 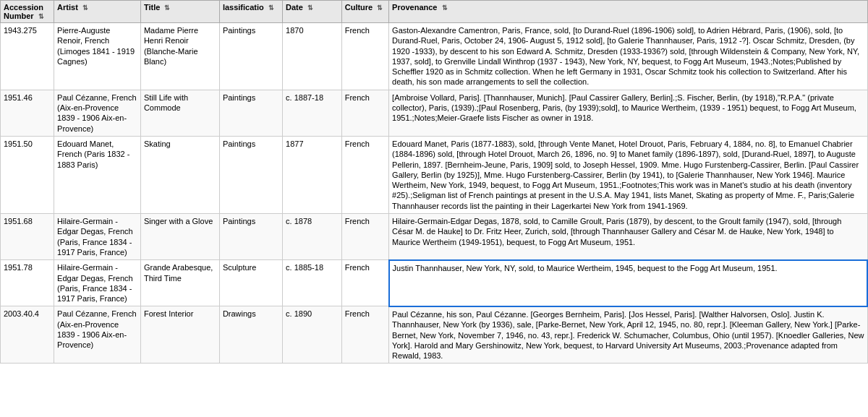 I want to click on cell-title: Singer with a Glove, so click(x=179, y=237).